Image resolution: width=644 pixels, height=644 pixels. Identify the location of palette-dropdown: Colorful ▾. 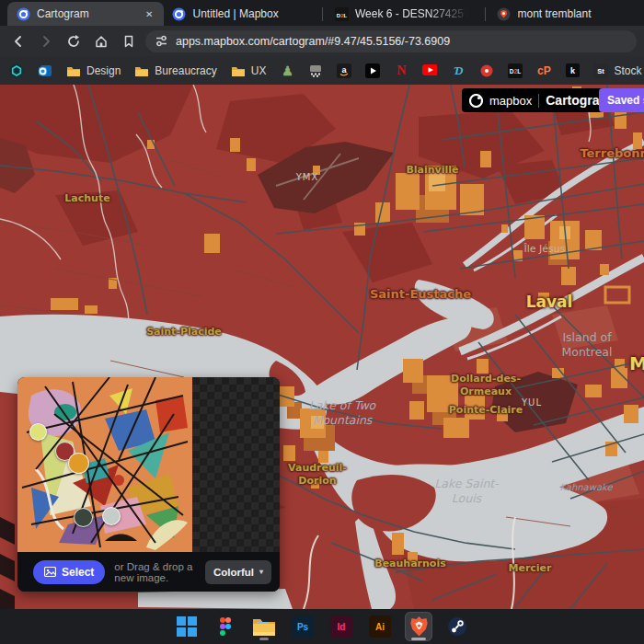
(238, 572).